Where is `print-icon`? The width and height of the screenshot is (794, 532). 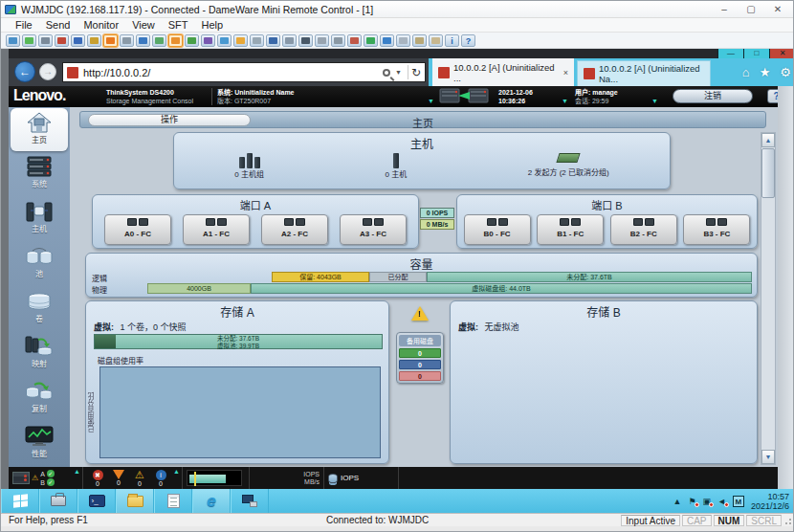 print-icon is located at coordinates (289, 40).